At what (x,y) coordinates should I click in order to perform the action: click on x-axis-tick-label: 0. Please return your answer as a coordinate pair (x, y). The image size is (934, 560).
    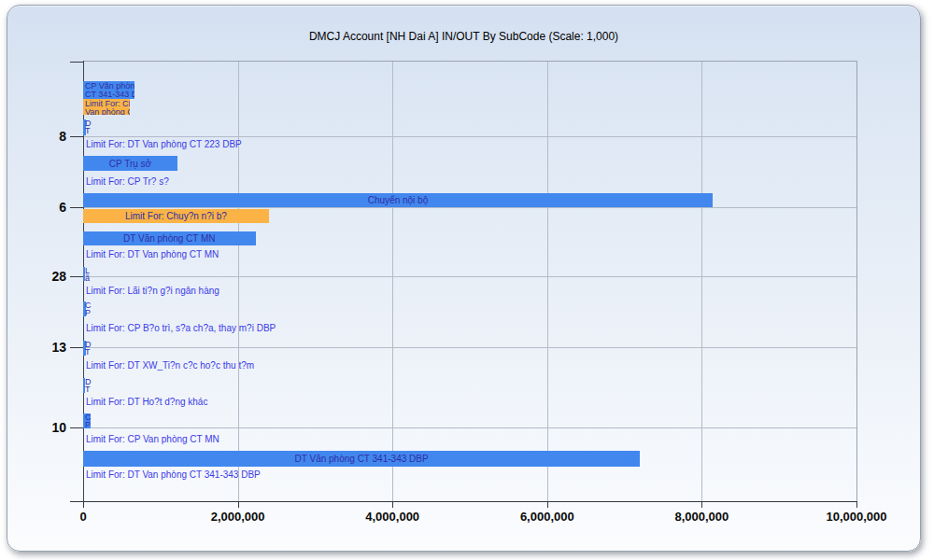
    Looking at the image, I should click on (83, 517).